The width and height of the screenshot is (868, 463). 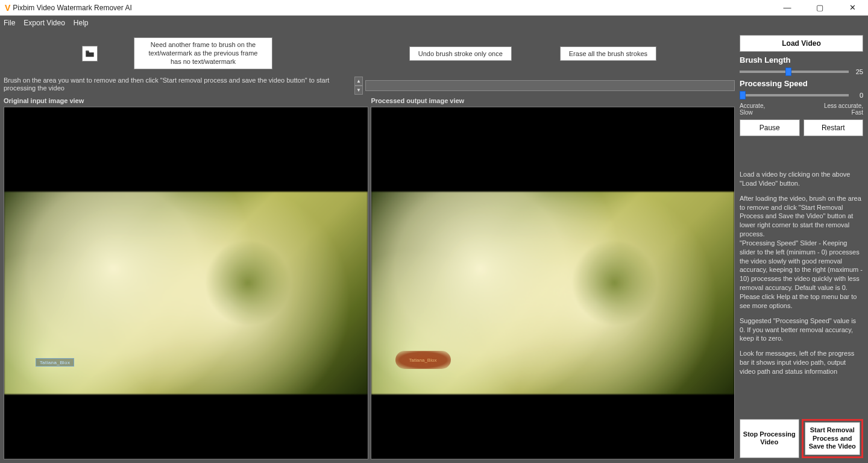 I want to click on load-video-button: Load Video, so click(x=802, y=43).